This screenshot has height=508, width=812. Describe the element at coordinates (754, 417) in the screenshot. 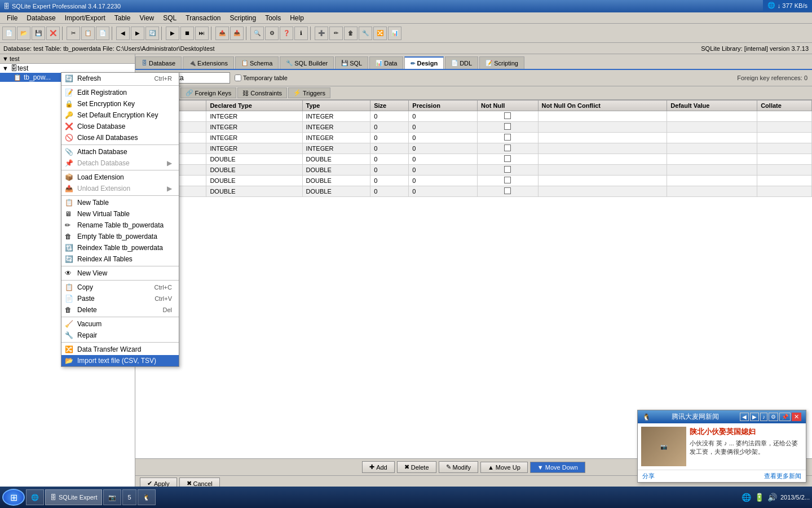

I see `news-next-btn: ▶` at that location.